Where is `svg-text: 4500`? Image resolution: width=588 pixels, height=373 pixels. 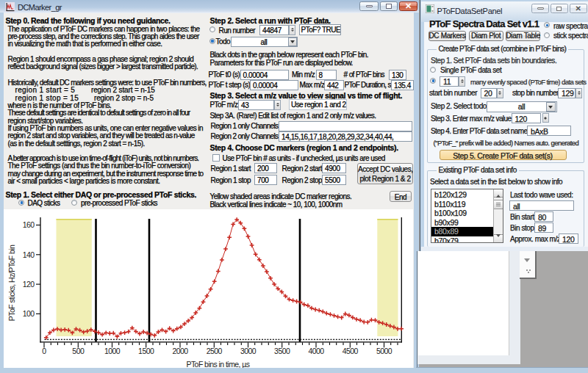
svg-text: 4500 is located at coordinates (351, 350).